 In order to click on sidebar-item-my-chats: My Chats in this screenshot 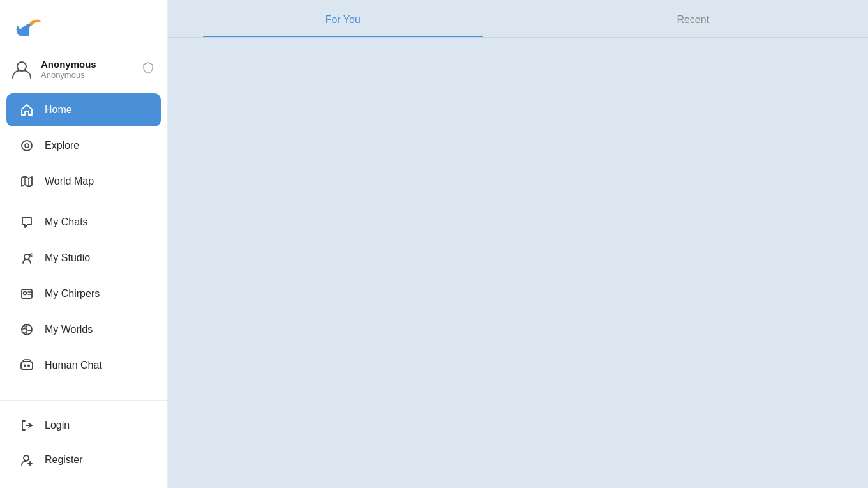, I will do `click(84, 222)`.